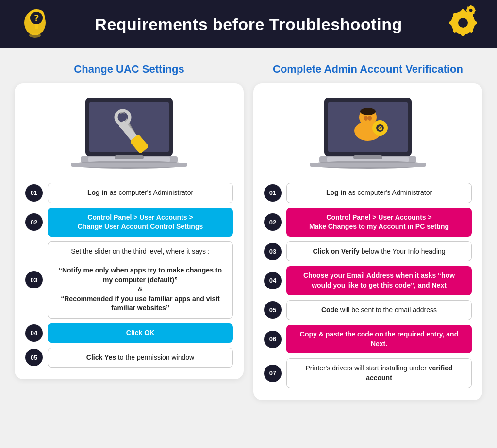 This screenshot has width=497, height=448. Describe the element at coordinates (129, 193) in the screenshot. I see `left-step-1-row: 01 Log in as computer's Administrator` at that location.